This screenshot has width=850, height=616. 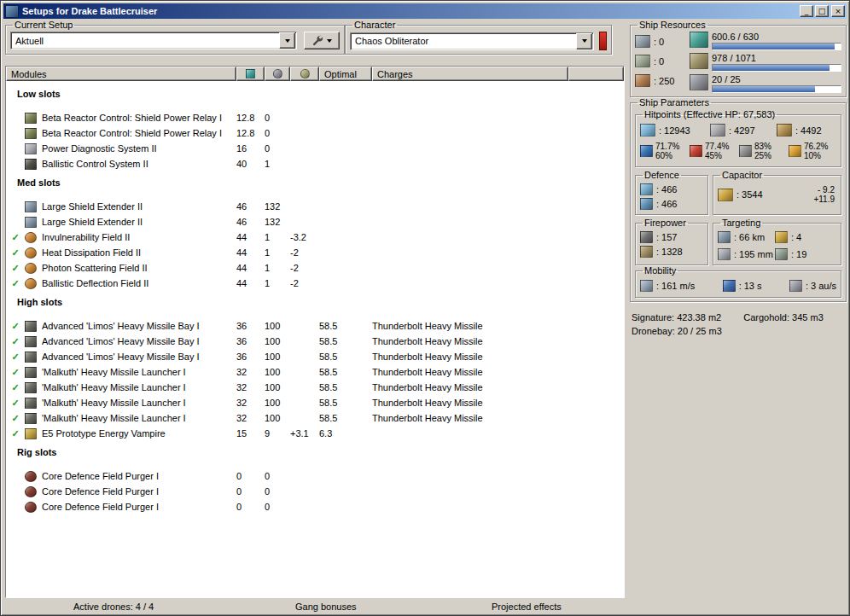 What do you see at coordinates (15, 148) in the screenshot?
I see `module-active-cell` at bounding box center [15, 148].